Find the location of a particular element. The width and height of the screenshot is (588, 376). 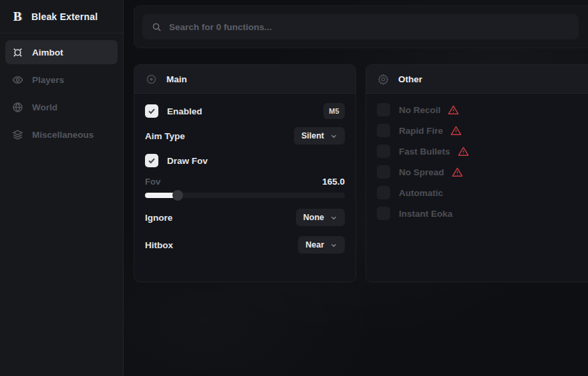

ignore-dropdown: None is located at coordinates (321, 217).